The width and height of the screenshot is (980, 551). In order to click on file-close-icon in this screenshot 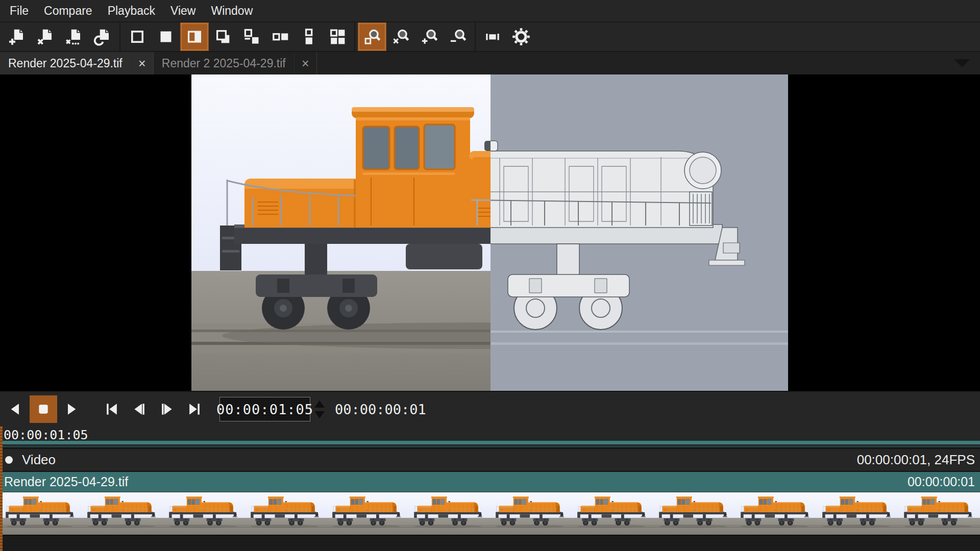, I will do `click(45, 37)`.